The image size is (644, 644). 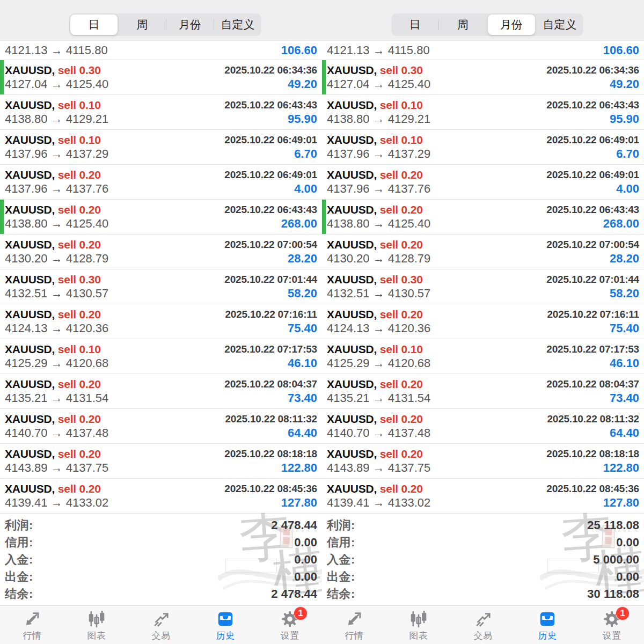 What do you see at coordinates (57, 294) in the screenshot?
I see `trade-prices: 4132.51 → 4130.57` at bounding box center [57, 294].